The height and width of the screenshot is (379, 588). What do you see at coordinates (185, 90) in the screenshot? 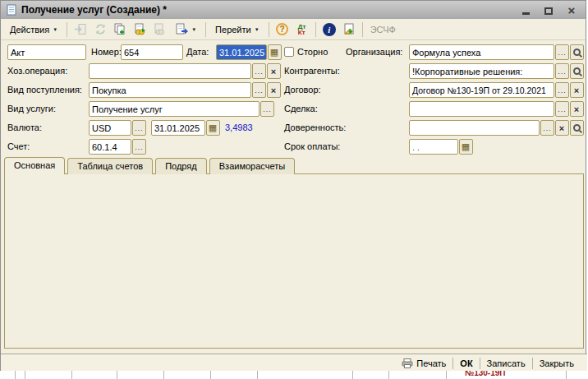
I see `receipt-type-field: Покупка ... ×` at bounding box center [185, 90].